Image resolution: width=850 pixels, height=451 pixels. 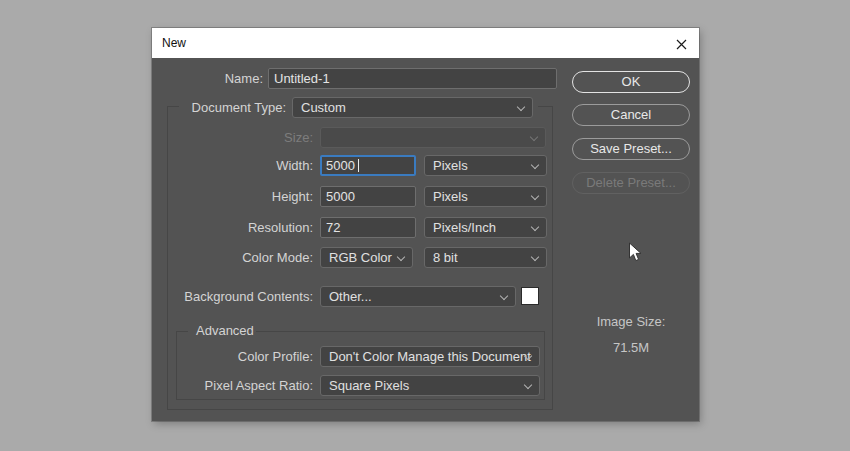 I want to click on color-profile-label: Color Profile:, so click(x=232, y=356).